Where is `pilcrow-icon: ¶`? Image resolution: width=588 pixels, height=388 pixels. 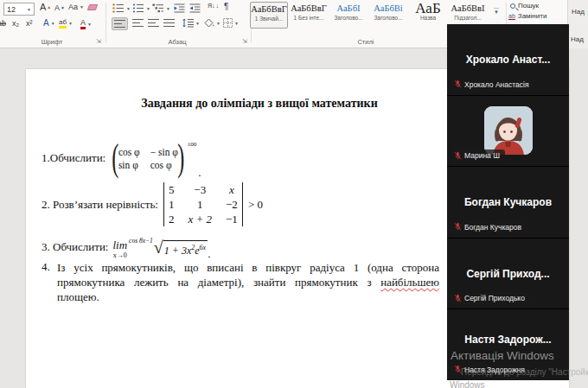 pilcrow-icon: ¶ is located at coordinates (227, 7).